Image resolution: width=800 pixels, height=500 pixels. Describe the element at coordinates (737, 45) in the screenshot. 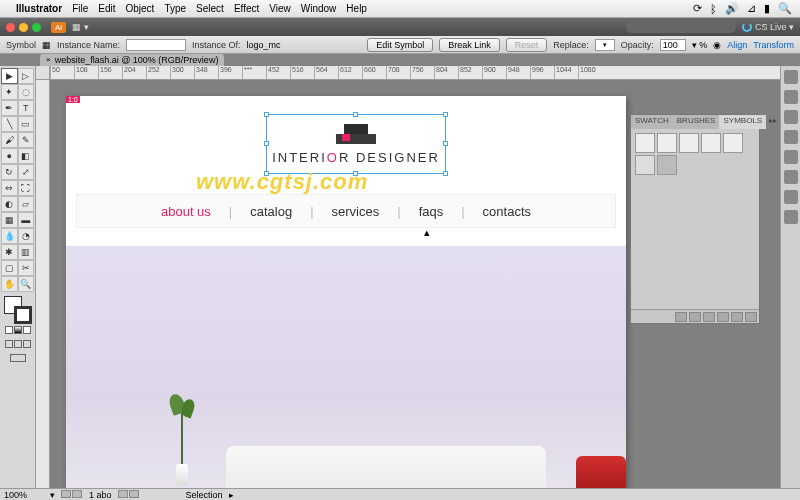

I see `align-link: Align` at that location.